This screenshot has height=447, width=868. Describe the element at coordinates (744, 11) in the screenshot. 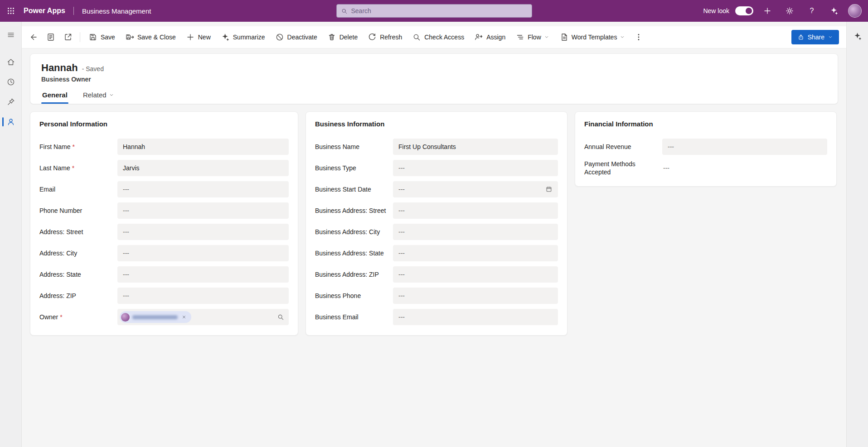

I see `new-look-toggle` at that location.